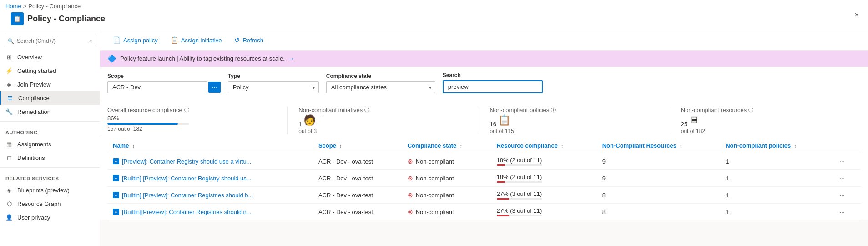 The image size is (868, 246). Describe the element at coordinates (91, 41) in the screenshot. I see `collapse-icon: «` at that location.